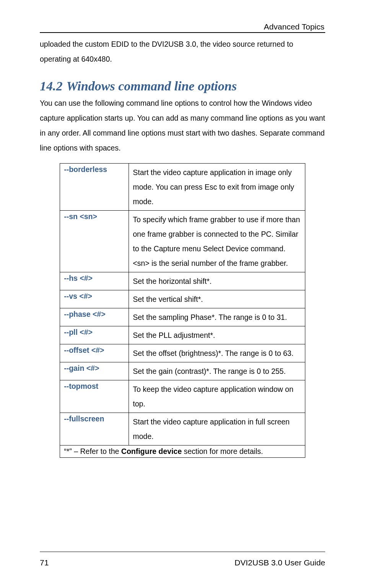 The image size is (365, 588). Describe the element at coordinates (152, 86) in the screenshot. I see `section-title: Windows command line options` at that location.